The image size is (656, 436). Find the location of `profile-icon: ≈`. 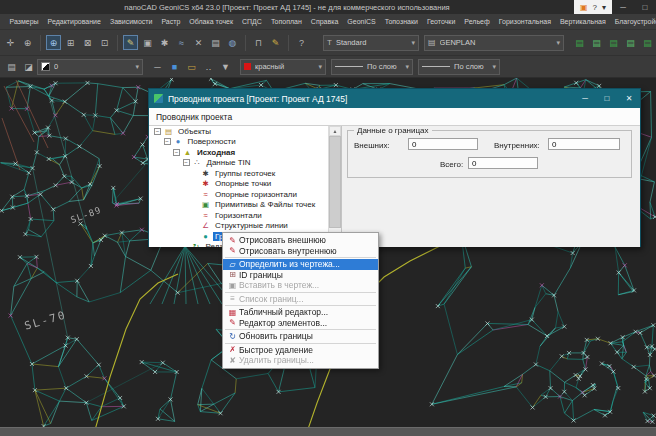

profile-icon: ≈ is located at coordinates (182, 42).